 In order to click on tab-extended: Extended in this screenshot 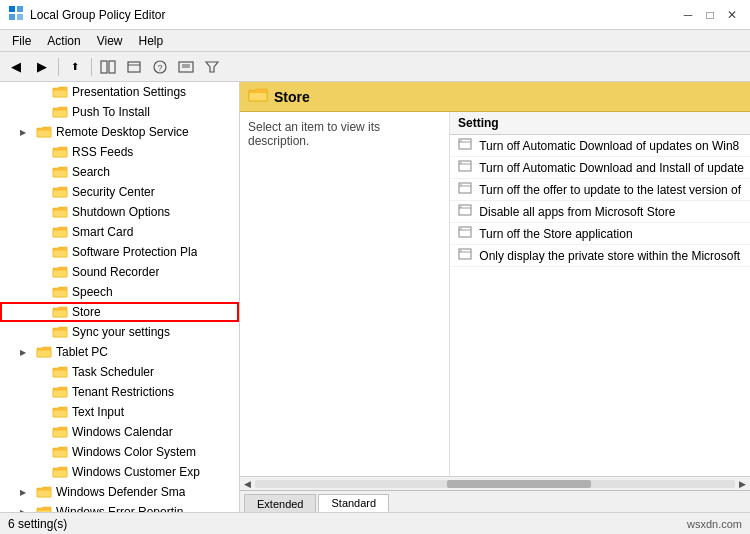, I will do `click(280, 503)`.